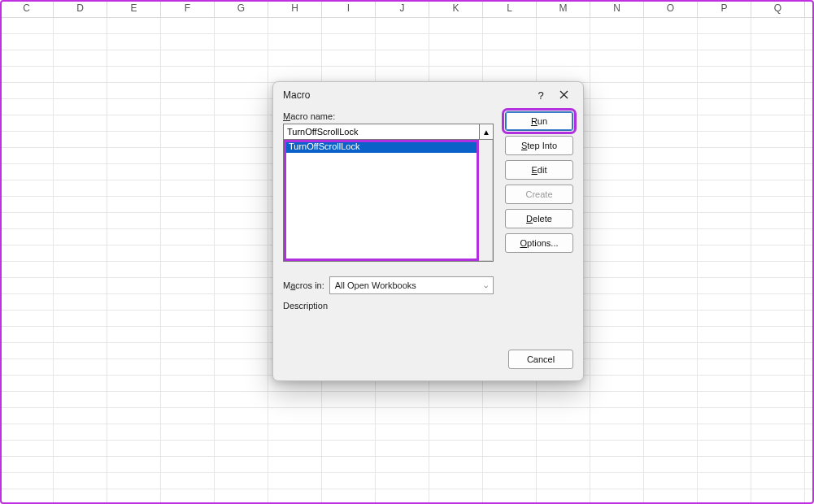  Describe the element at coordinates (486, 200) in the screenshot. I see `scrollbar` at that location.